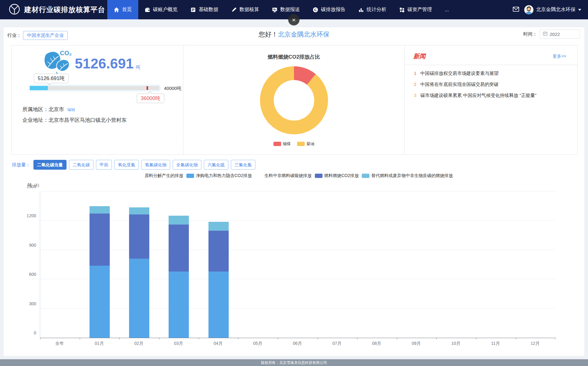  What do you see at coordinates (304, 34) in the screenshot?
I see `greeting-company: 北京金隅北水环保` at bounding box center [304, 34].